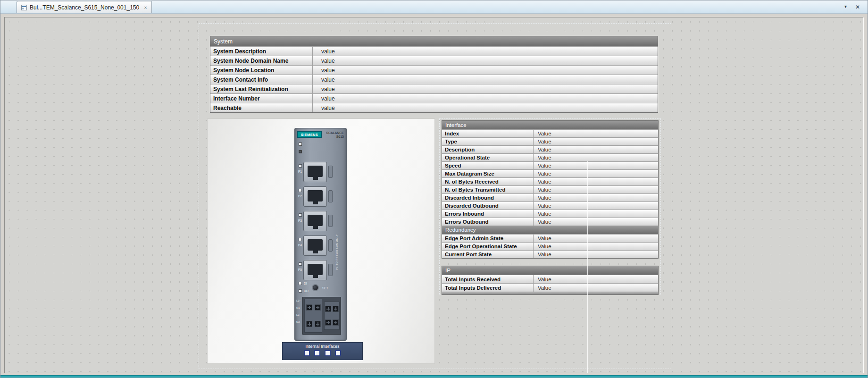  I want to click on ip-table: IP Total Inputs Received Value Total Inp…, so click(550, 280).